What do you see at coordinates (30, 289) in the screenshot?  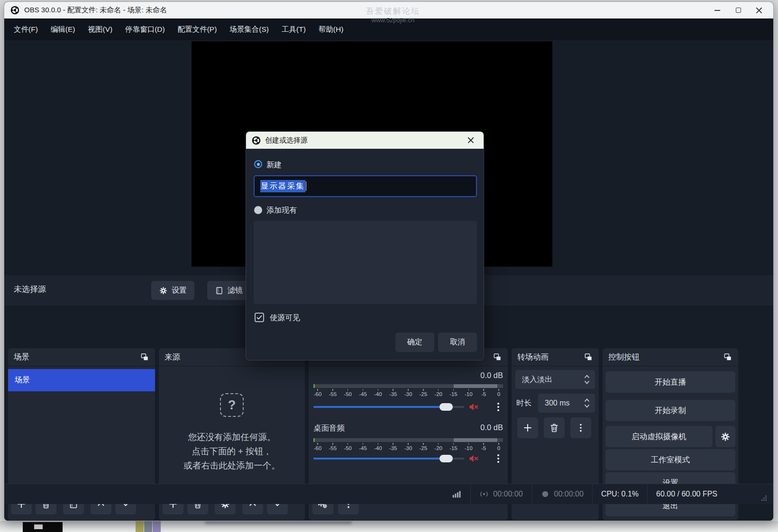 I see `no-source-selected-label: 未选择源` at bounding box center [30, 289].